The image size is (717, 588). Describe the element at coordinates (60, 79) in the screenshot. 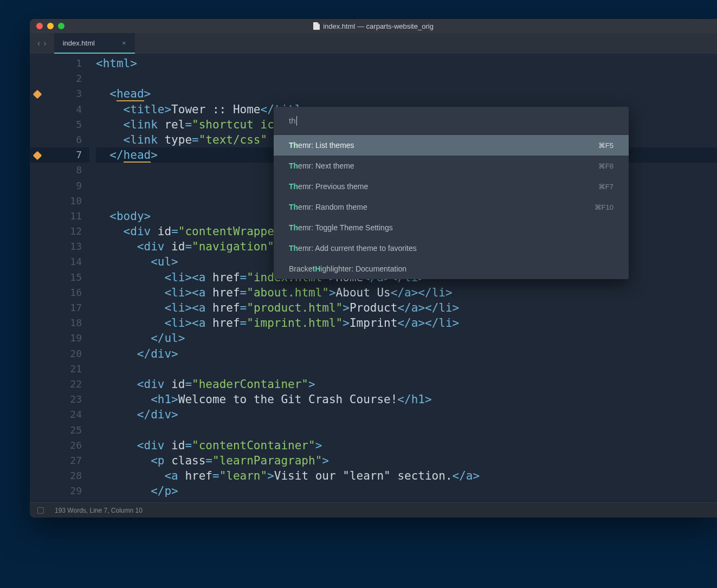

I see `line-number: 2` at that location.